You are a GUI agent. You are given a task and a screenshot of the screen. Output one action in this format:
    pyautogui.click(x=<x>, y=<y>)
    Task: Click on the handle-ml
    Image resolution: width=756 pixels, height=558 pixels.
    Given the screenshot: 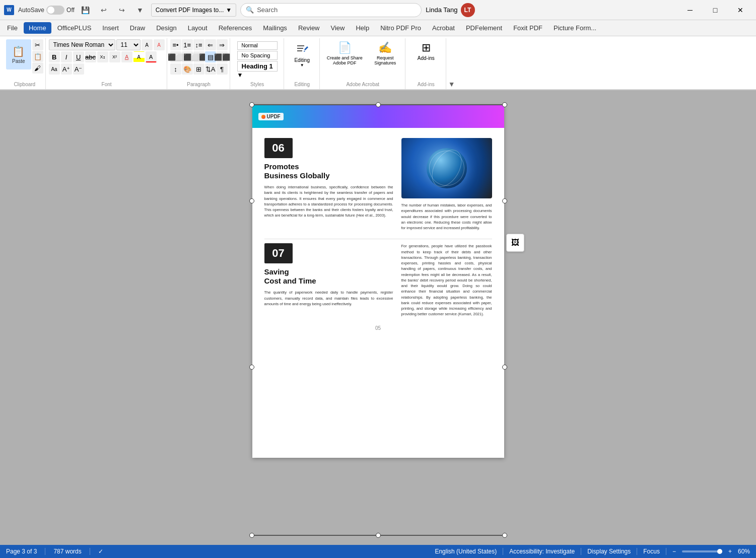 What is the action you would take?
    pyautogui.click(x=252, y=201)
    